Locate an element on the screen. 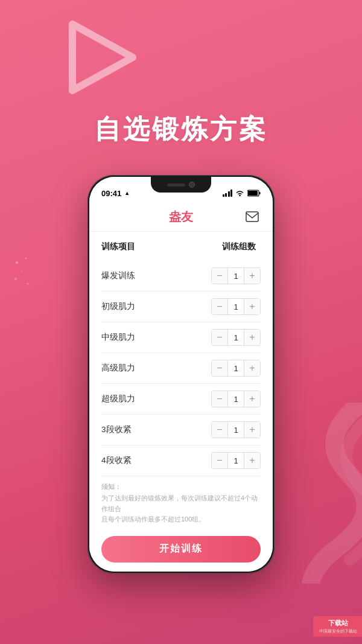 The width and height of the screenshot is (362, 644). stepper-1: − 1 + is located at coordinates (236, 307).